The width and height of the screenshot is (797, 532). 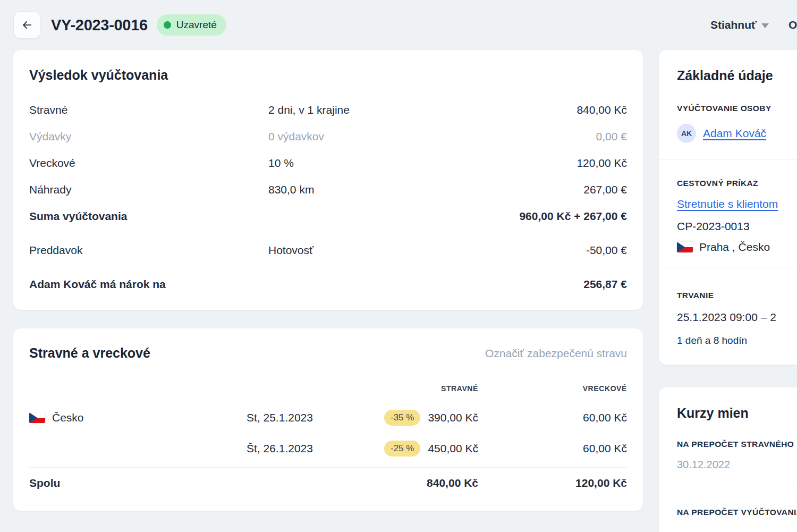 I want to click on country-name: Česko, so click(x=68, y=418).